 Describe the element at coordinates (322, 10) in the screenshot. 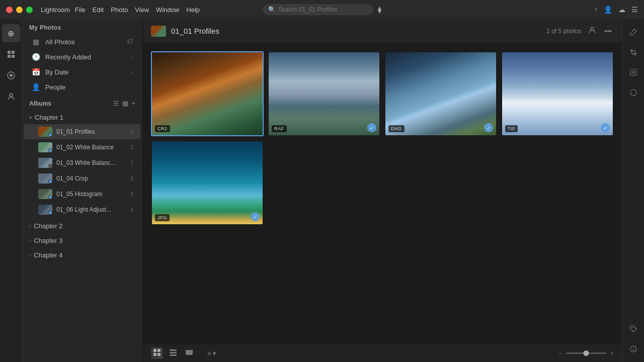

I see `titlebar: Lightroom File Edit Photo View Window He…` at that location.